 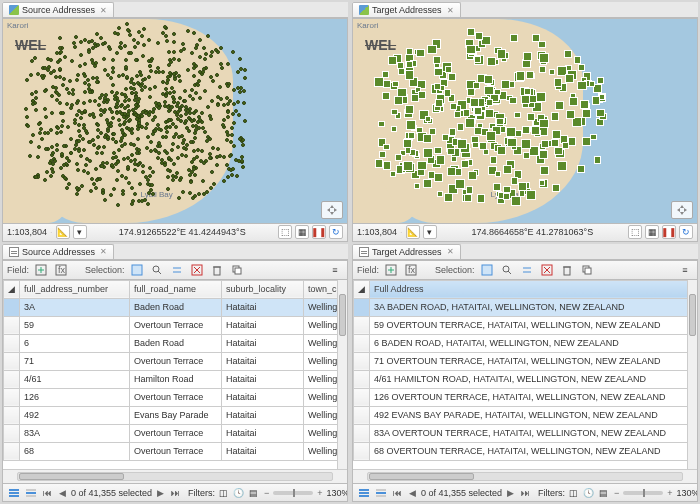 What do you see at coordinates (526, 307) in the screenshot?
I see `table-row: 3A BADEN ROAD, HATAITAI, WELLINGTON, NEW…` at bounding box center [526, 307].